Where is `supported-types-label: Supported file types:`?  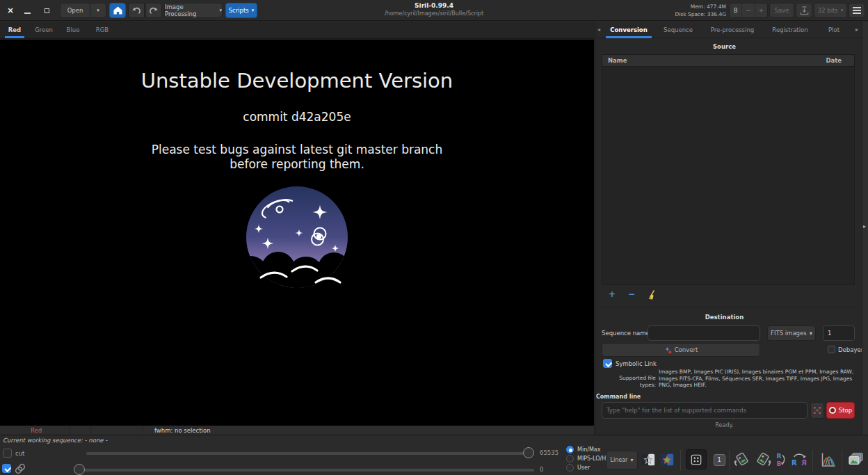
supported-types-label: Supported file types: is located at coordinates (629, 381).